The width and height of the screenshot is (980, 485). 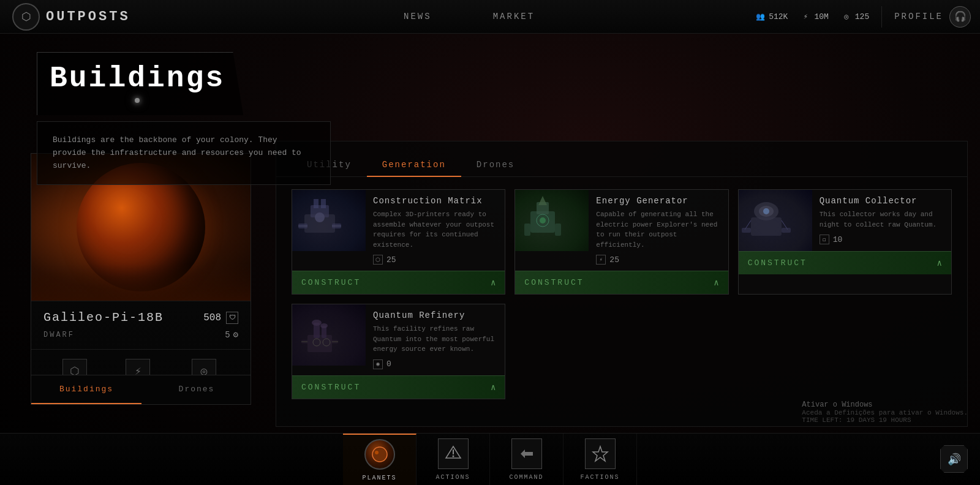 What do you see at coordinates (453, 478) in the screenshot?
I see `nav-label-actions: ACTIONS` at bounding box center [453, 478].